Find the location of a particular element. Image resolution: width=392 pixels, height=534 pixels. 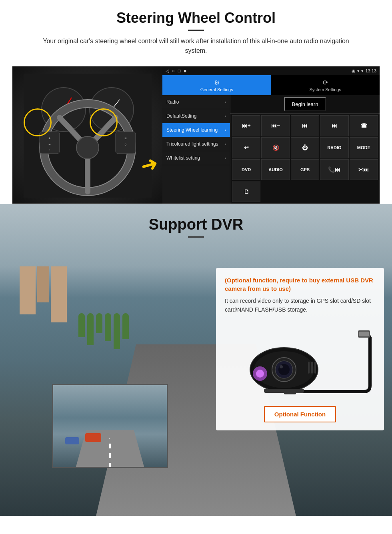

recents-icon: □ is located at coordinates (179, 71).